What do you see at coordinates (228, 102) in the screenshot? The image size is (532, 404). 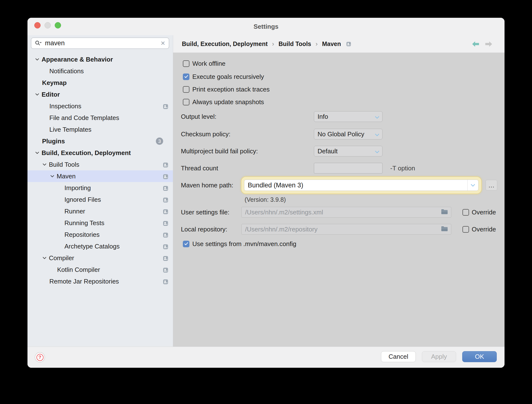 I see `checkbox-label: Always update snapshots` at bounding box center [228, 102].